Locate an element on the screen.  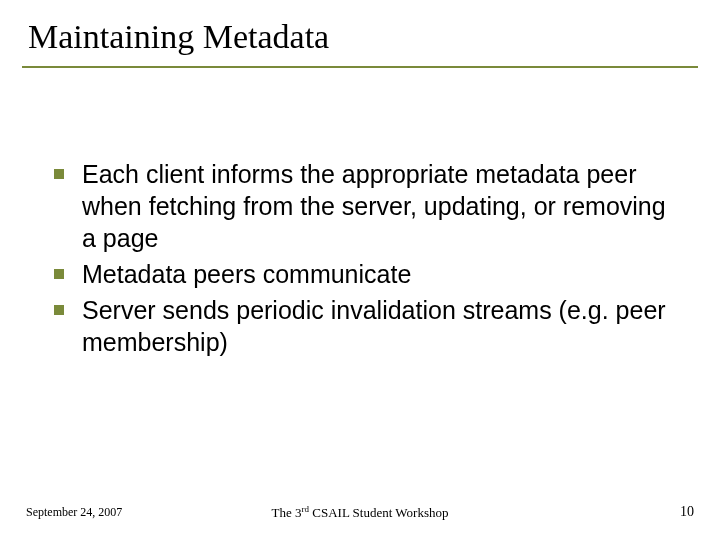
list-item: Metadata peers communicate is located at coordinates (366, 274).